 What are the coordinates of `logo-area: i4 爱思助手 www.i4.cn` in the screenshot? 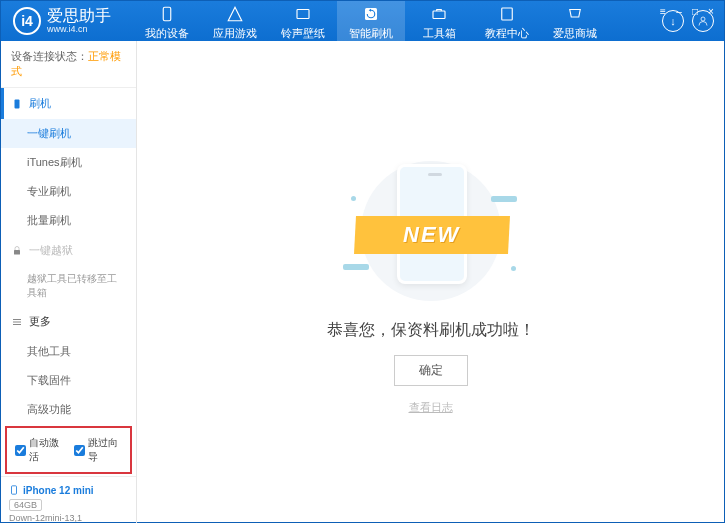 It's located at (62, 21).